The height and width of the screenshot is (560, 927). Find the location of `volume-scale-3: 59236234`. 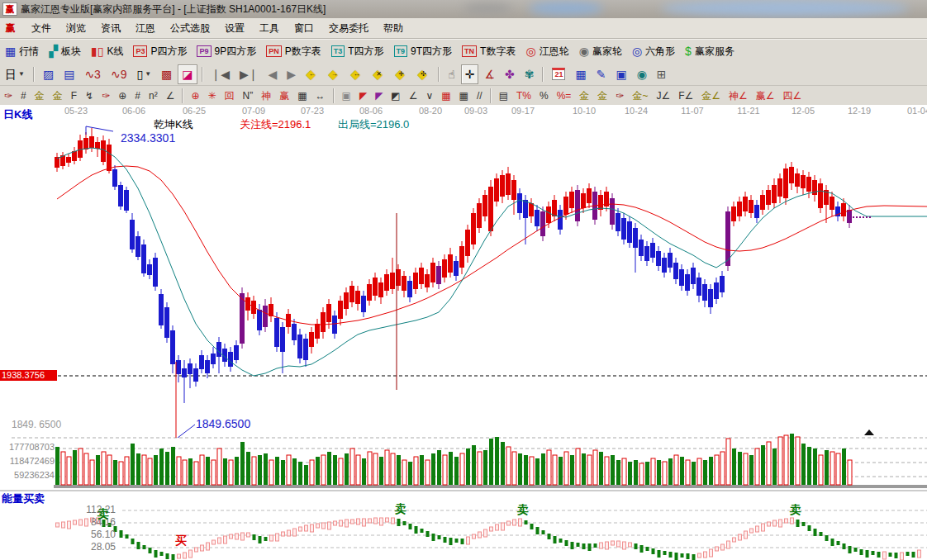

volume-scale-3: 59236234 is located at coordinates (28, 475).